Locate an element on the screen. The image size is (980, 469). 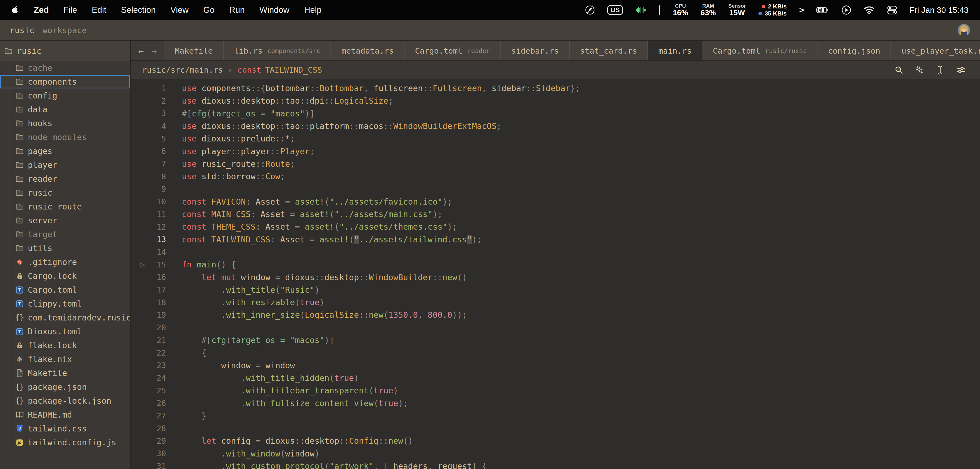
code-line-10: 10const FAVICON: Asset = asset!("../asse… is located at coordinates (555, 202).